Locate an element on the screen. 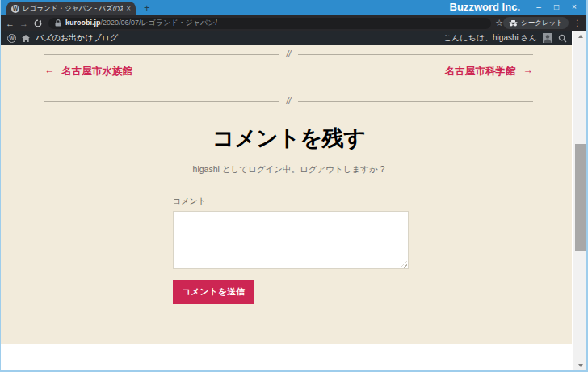  tab-close-icon: × is located at coordinates (128, 9).